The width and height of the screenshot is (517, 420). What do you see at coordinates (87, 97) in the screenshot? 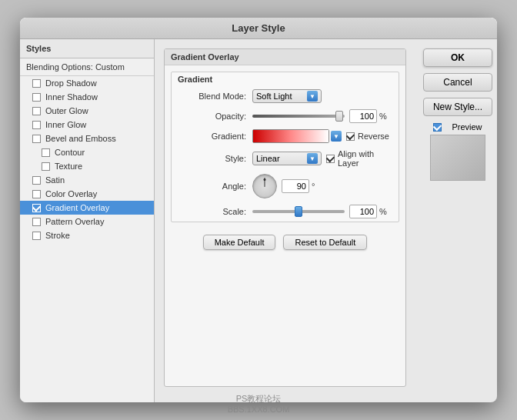
I see `sidebar-item-inner-shadow: Inner Shadow` at bounding box center [87, 97].